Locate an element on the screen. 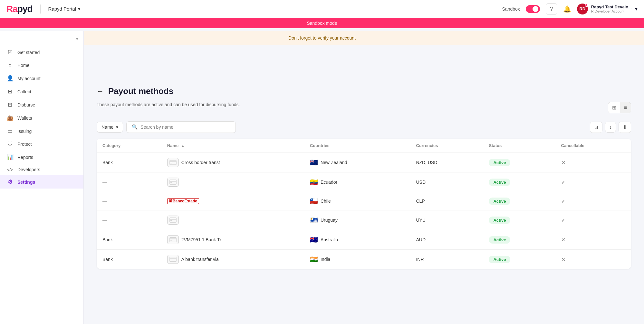  table-header-row: Category Name ▲ Countries Currencies Sta… is located at coordinates (364, 146).